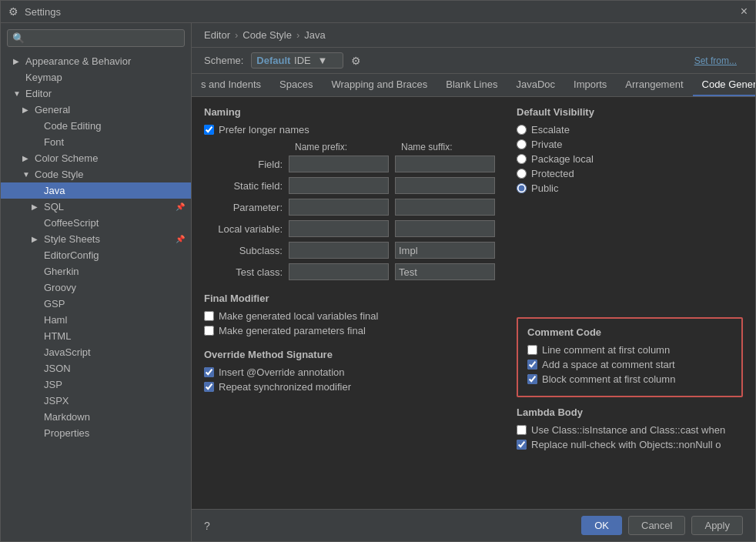 The image size is (756, 542). Describe the element at coordinates (246, 273) in the screenshot. I see `naming-row-label: Test class:` at that location.